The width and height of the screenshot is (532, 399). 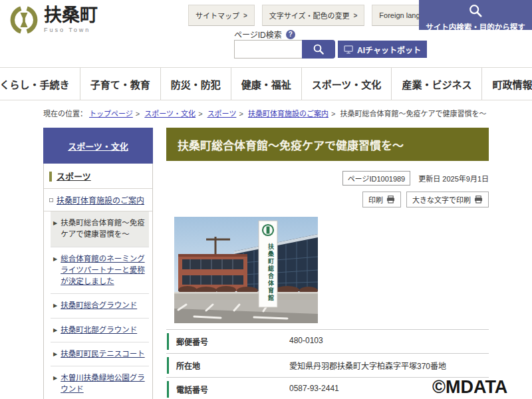 I want to click on breadcrumb-link-facilities: 扶桑町体育施設のご案内, so click(x=289, y=114).